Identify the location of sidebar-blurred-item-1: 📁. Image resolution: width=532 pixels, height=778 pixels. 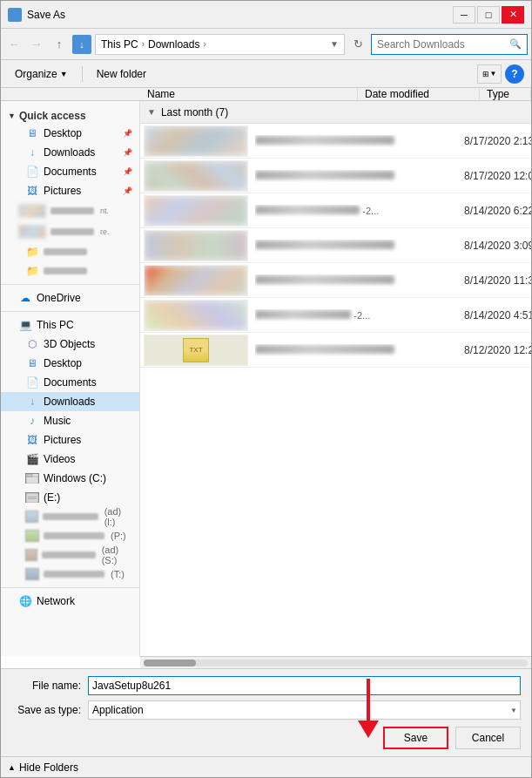
(70, 252).